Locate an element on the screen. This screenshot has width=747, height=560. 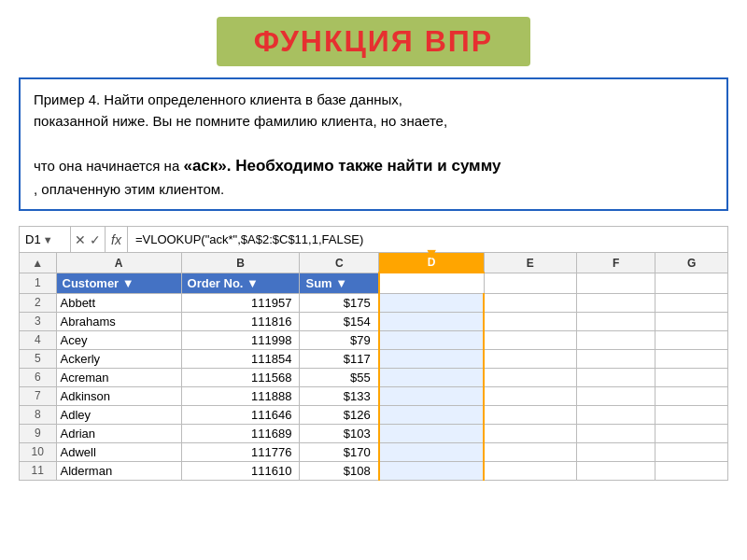
cell-g-row9 is located at coordinates (692, 433).